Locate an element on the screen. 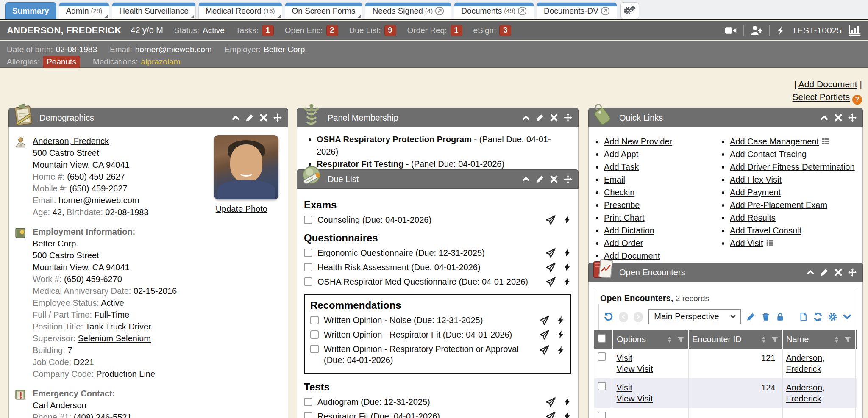 The width and height of the screenshot is (868, 418). tab-summary: Summary is located at coordinates (31, 11).